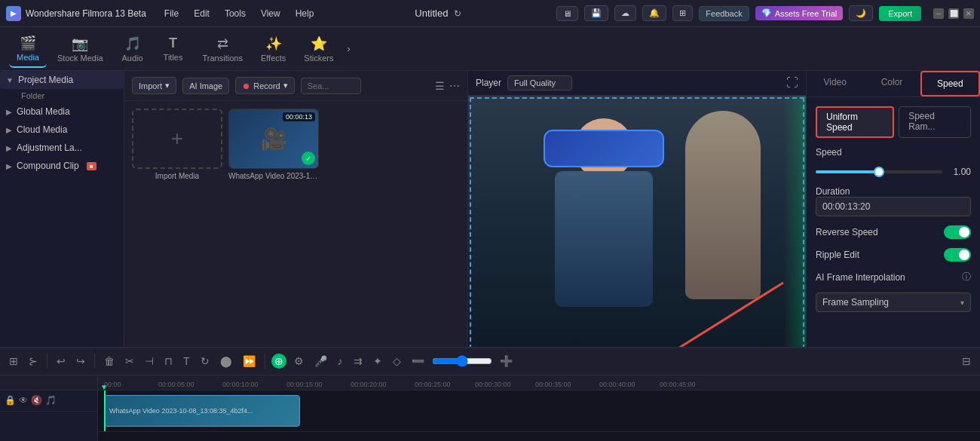 The image size is (980, 441). I want to click on audio-label: Audio, so click(132, 58).